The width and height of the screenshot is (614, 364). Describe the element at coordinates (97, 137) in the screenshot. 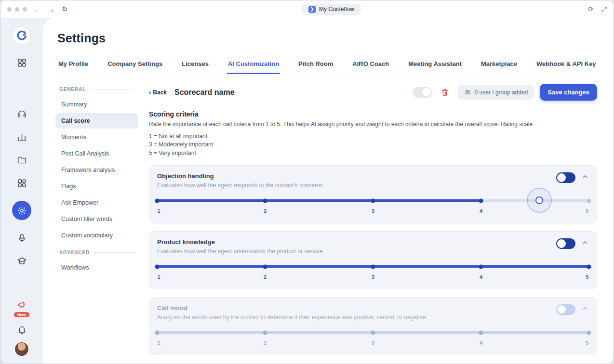

I see `subnav-item-moments: Moments` at that location.